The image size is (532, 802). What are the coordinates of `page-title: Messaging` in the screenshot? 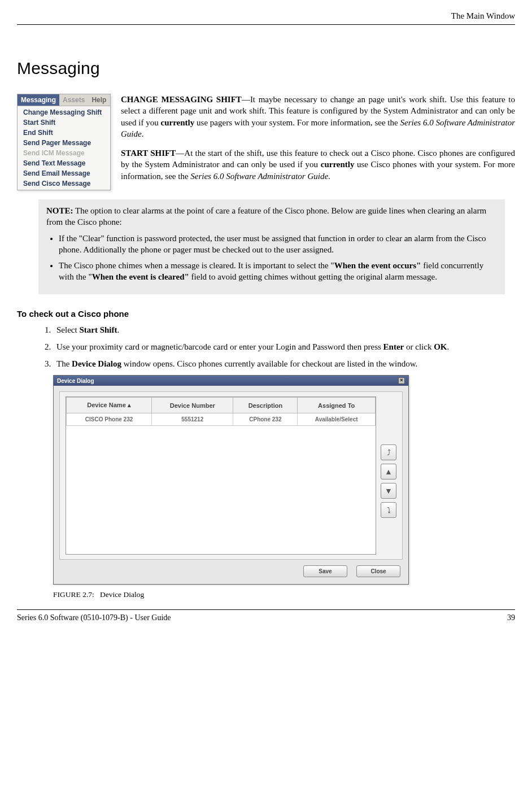 It's located at (266, 68).